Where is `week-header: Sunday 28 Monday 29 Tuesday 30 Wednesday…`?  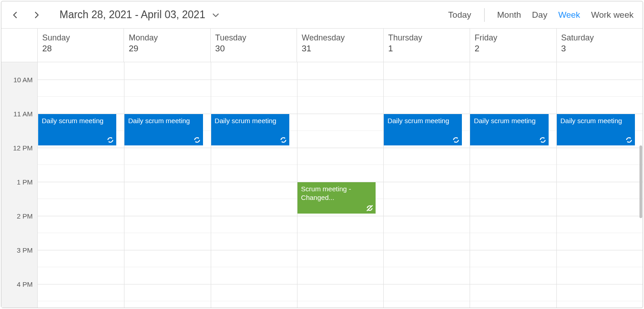 week-header: Sunday 28 Monday 29 Tuesday 30 Wednesday… is located at coordinates (322, 45).